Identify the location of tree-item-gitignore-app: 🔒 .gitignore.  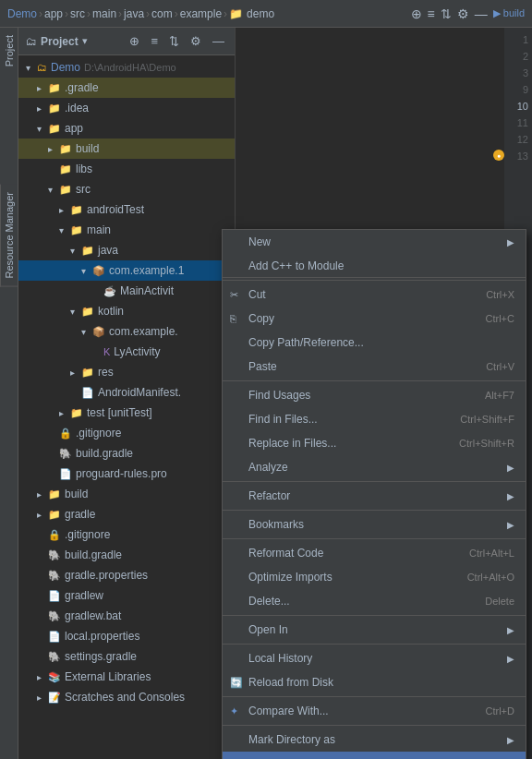
(127, 433).